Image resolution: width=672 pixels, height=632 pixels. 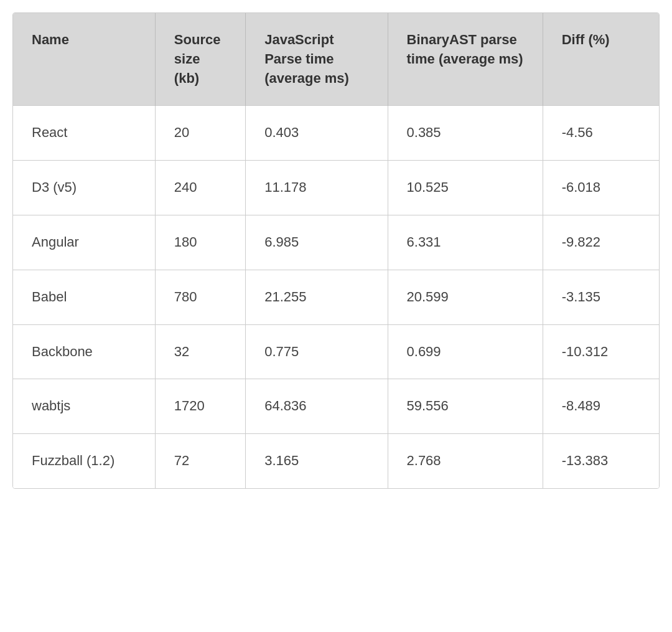 What do you see at coordinates (336, 297) in the screenshot?
I see `table-row: Babel78021.25520.599-3.135` at bounding box center [336, 297].